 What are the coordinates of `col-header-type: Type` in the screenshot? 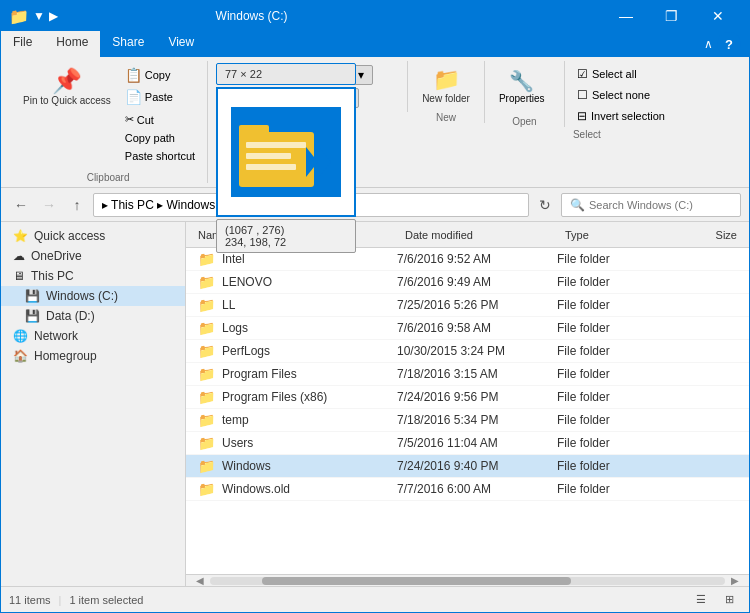 It's located at (611, 235).